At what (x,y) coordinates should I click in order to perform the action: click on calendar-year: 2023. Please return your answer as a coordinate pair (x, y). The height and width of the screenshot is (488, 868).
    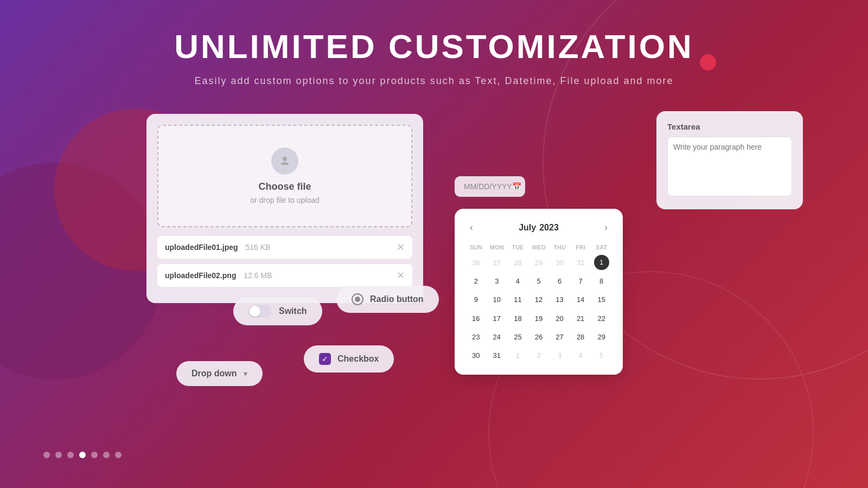
    Looking at the image, I should click on (549, 228).